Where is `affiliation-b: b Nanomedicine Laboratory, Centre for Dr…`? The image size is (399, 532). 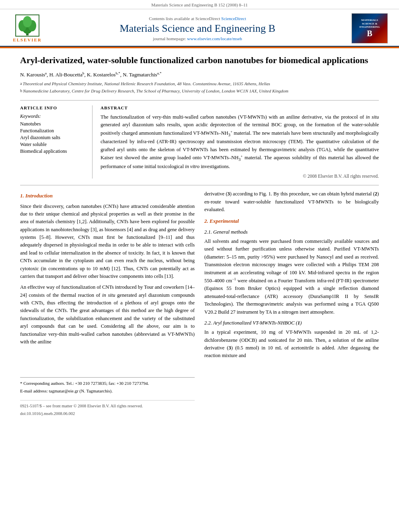 affiliation-b: b Nanomedicine Laboratory, Centre for Dr… is located at coordinates (200, 91).